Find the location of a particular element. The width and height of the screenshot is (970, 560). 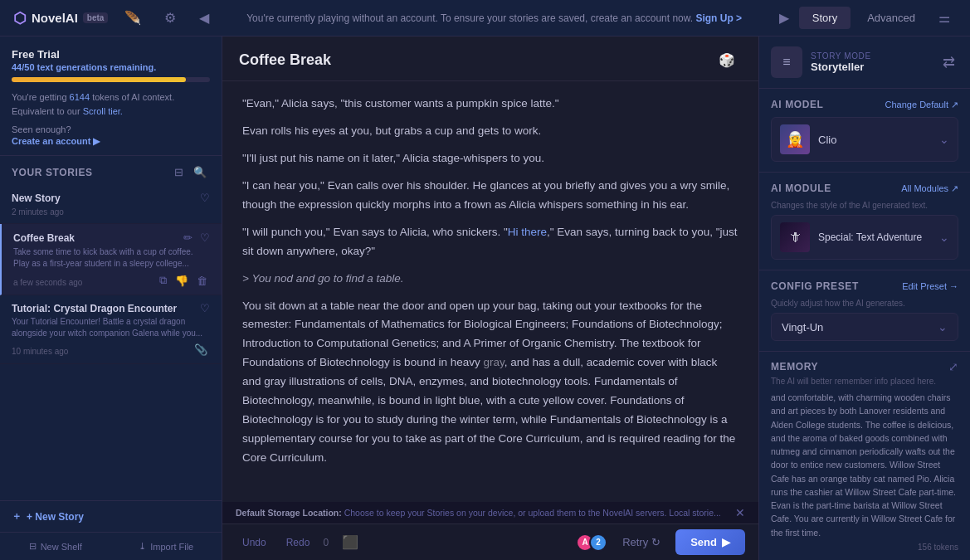

module-sub: Changes the style of the AI generated te… is located at coordinates (865, 206).